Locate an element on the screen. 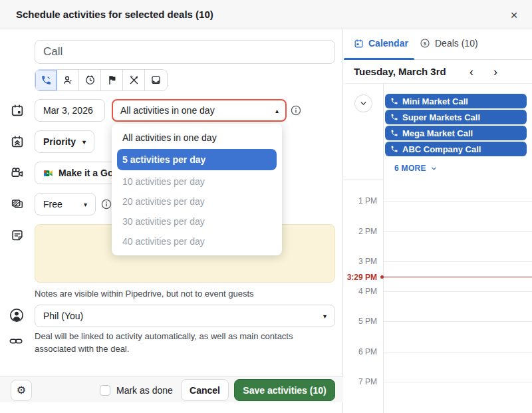  priority-calendar-icon is located at coordinates (17, 142).